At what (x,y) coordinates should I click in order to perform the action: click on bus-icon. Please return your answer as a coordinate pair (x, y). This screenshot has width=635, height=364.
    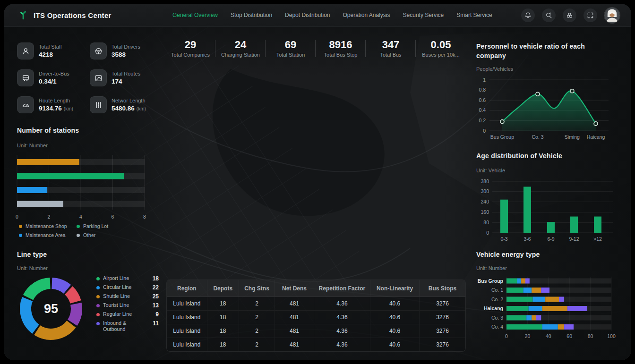
    Looking at the image, I should click on (26, 78).